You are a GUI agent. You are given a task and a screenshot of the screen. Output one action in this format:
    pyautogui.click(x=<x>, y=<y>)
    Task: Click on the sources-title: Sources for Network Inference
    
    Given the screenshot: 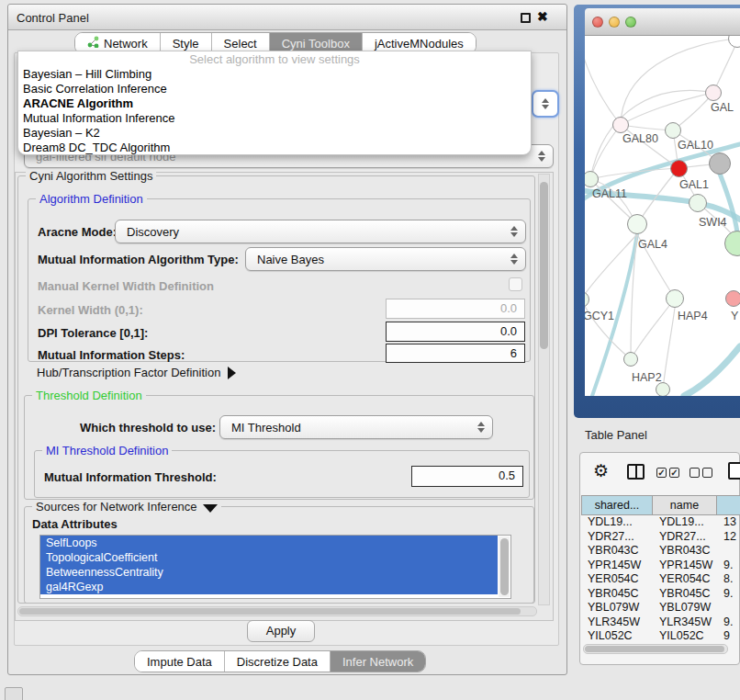 What is the action you would take?
    pyautogui.click(x=127, y=507)
    